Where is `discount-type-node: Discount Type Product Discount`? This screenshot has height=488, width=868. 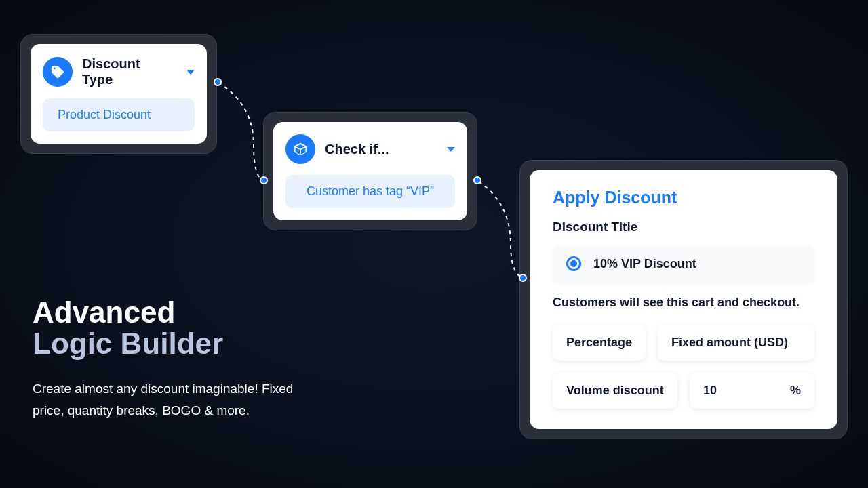 discount-type-node: Discount Type Product Discount is located at coordinates (119, 94).